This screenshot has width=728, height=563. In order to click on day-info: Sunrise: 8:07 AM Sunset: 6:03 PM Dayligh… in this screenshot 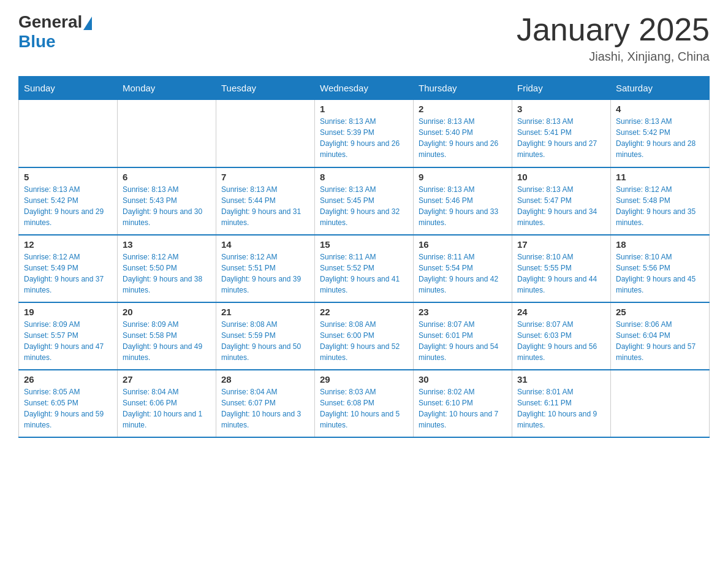, I will do `click(561, 341)`.